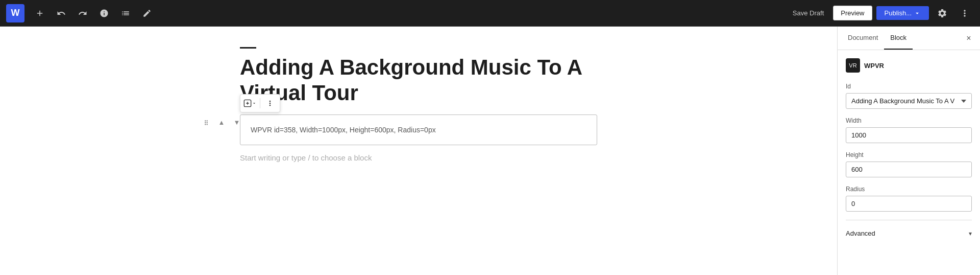  I want to click on sidebar-tabs: Document Block ×, so click(909, 38).